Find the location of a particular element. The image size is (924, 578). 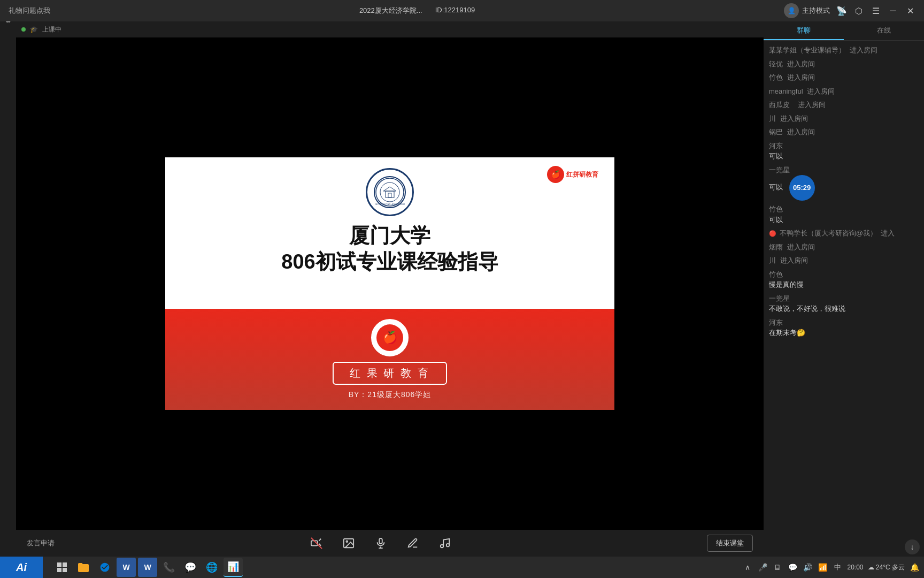

taskbar-right-area: ∧ 🎤 🖥 💬 🔊 📶 中 20:00 ☁ 24°C 多云 🔔 is located at coordinates (831, 567).